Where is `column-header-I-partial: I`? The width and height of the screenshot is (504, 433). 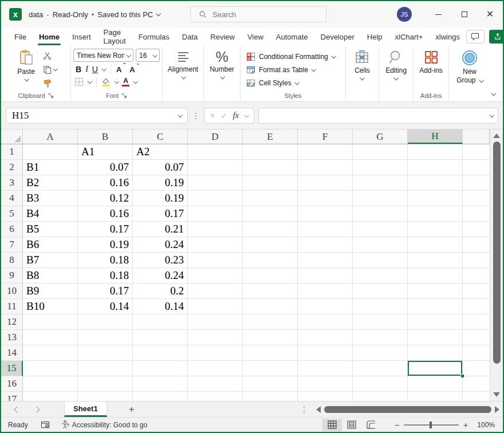
column-header-I-partial: I is located at coordinates (477, 136).